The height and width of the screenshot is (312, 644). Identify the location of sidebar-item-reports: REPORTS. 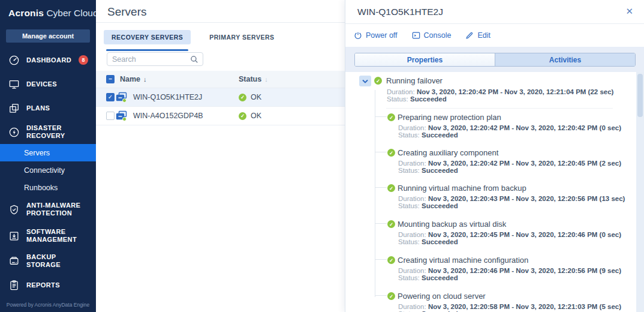
(48, 285).